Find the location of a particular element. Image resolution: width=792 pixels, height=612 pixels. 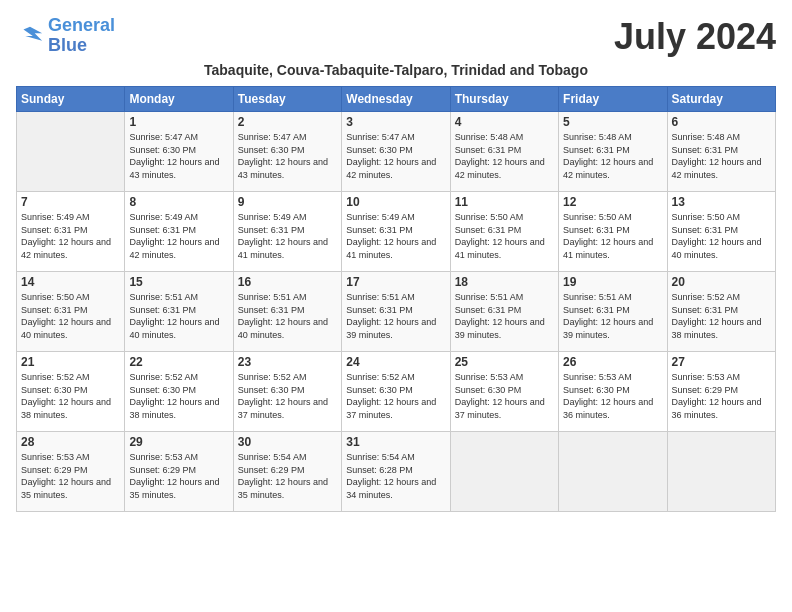

logo-text: General Blue is located at coordinates (82, 36).